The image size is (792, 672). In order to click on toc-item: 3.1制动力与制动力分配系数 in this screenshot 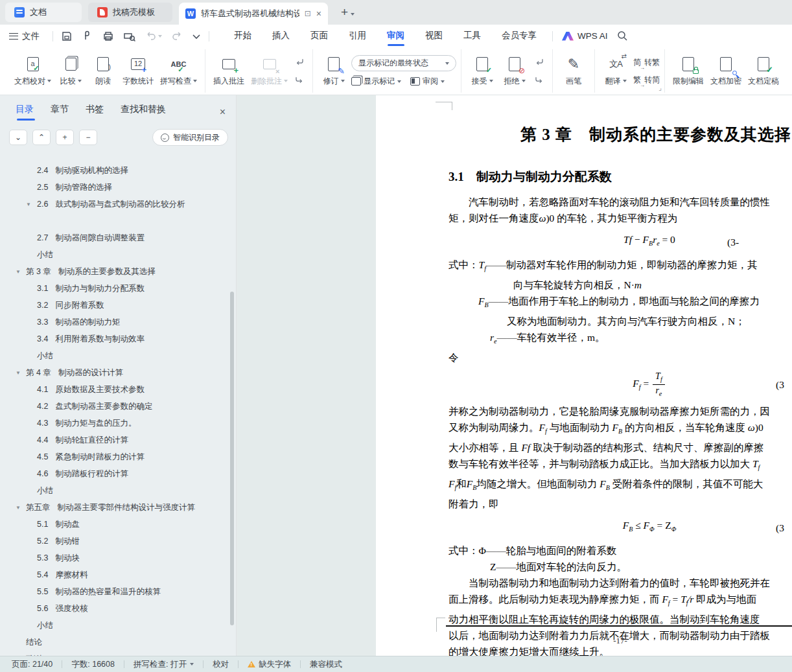, I will do `click(114, 288)`.